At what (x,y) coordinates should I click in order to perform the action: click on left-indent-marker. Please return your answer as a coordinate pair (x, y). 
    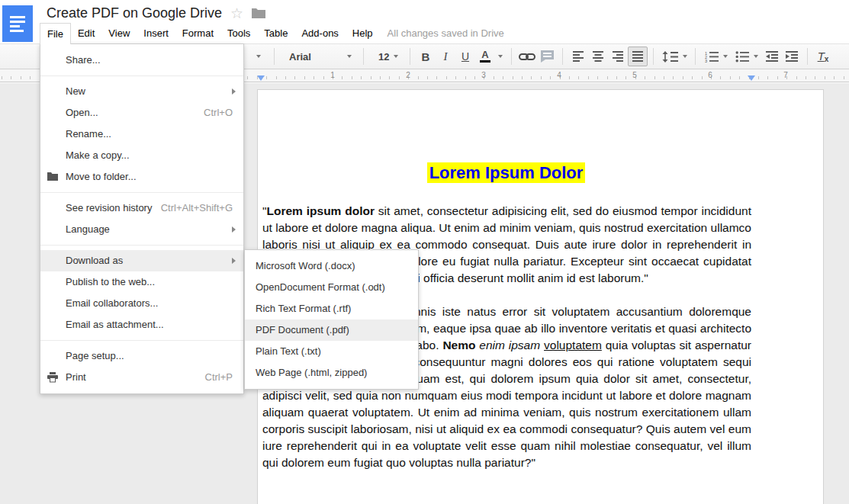
    Looking at the image, I should click on (261, 78).